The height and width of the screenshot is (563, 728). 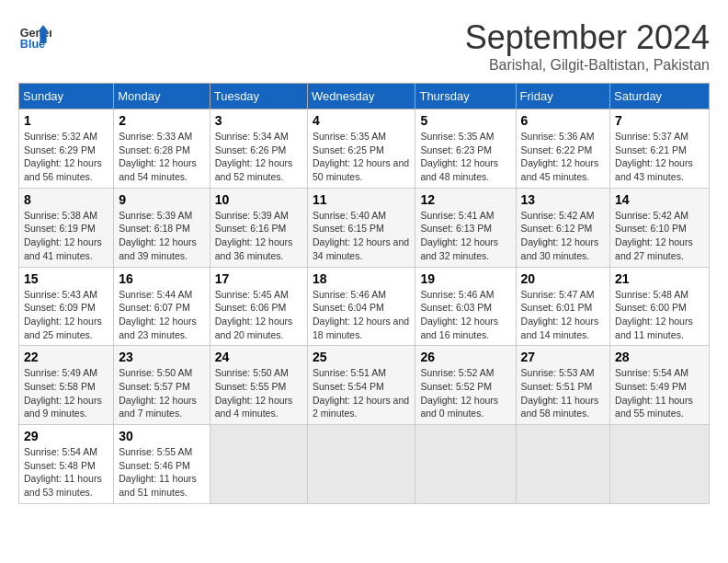 What do you see at coordinates (66, 394) in the screenshot?
I see `day-info: Sunrise: 5:49 AM Sunset: 5:58 PM Dayligh…` at bounding box center [66, 394].